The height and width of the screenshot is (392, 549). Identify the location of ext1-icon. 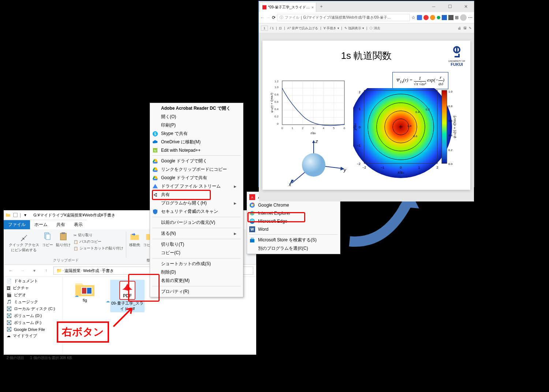
(419, 18).